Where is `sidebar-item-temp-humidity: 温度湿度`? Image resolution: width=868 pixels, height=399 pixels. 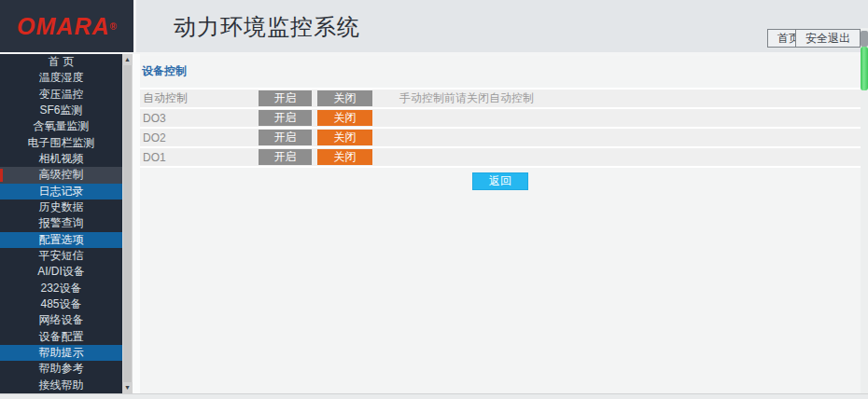
sidebar-item-temp-humidity: 温度湿度 is located at coordinates (62, 78).